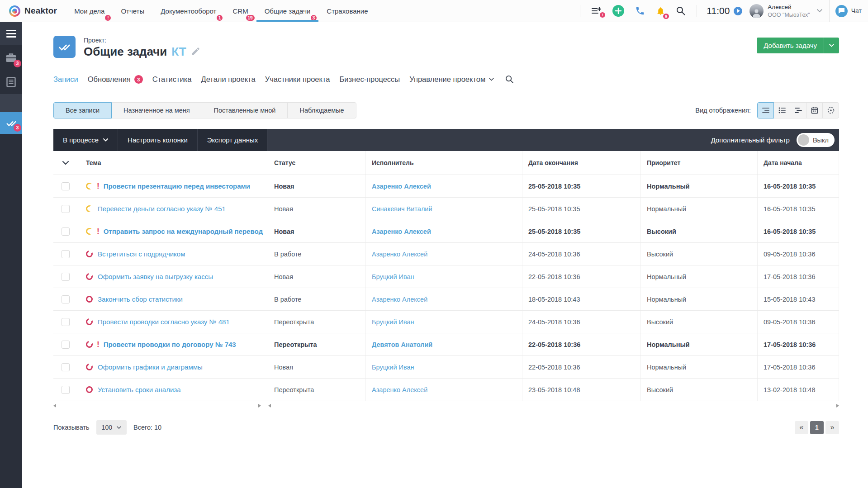  I want to click on pagination-prev-button: «, so click(802, 428).